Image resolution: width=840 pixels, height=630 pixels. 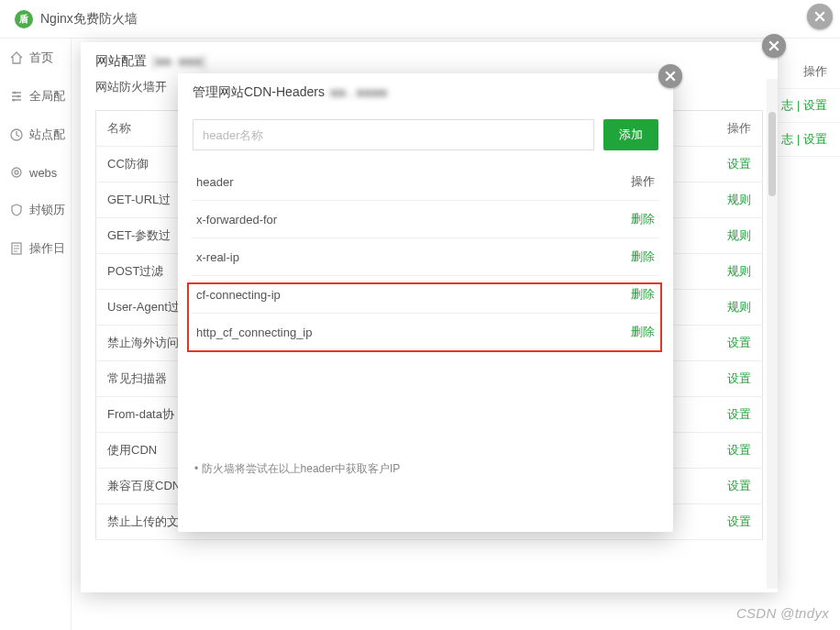 What do you see at coordinates (808, 106) in the screenshot?
I see `background-action-column: 操作 志 | 设置 志 | 设置` at bounding box center [808, 106].